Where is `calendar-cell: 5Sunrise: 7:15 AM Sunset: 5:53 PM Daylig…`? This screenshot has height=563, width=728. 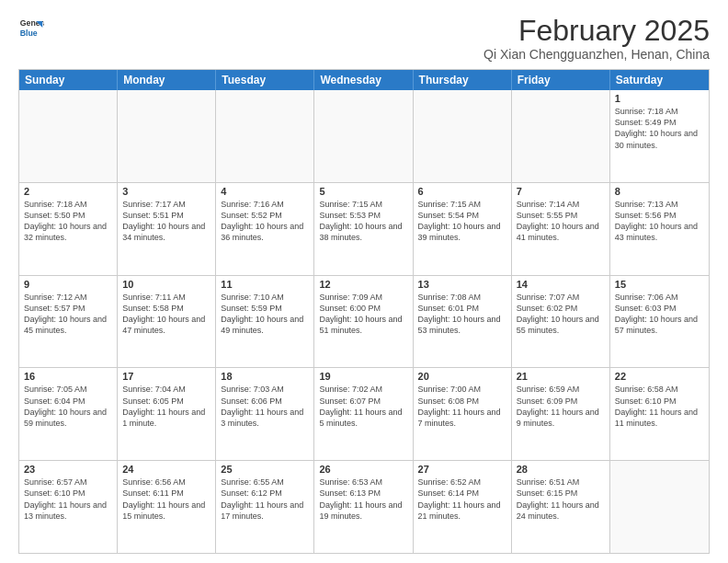
calendar-cell: 5Sunrise: 7:15 AM Sunset: 5:53 PM Daylig… is located at coordinates (364, 229).